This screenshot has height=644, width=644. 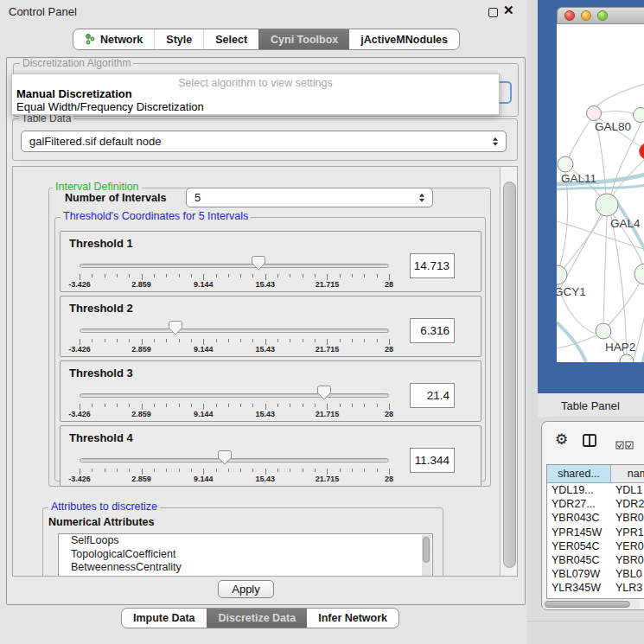 I want to click on discretization-algorithm-group-label: Discretization Algorithm, so click(x=76, y=64).